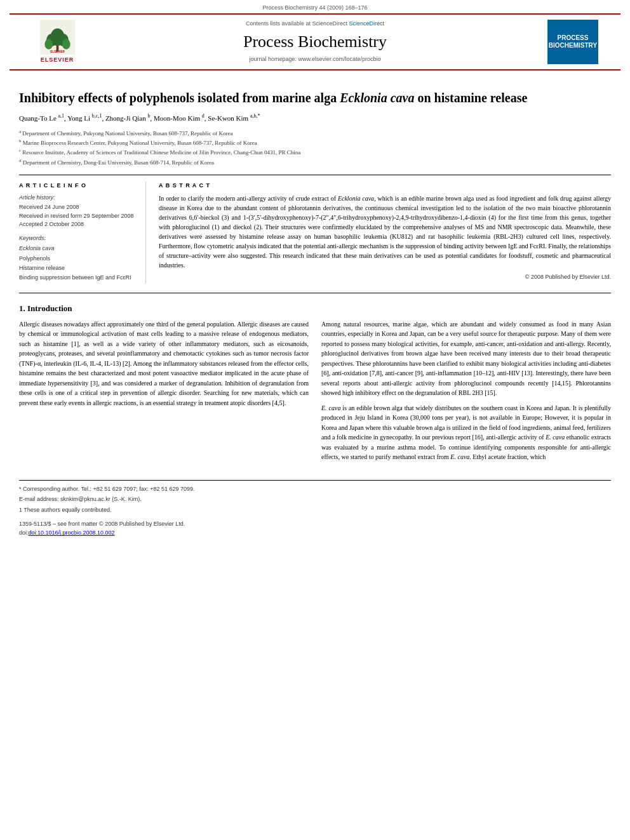 Image resolution: width=630 pixels, height=840 pixels. Describe the element at coordinates (77, 217) in the screenshot. I see `revised-date: Received in revised form 29 September 20…` at that location.